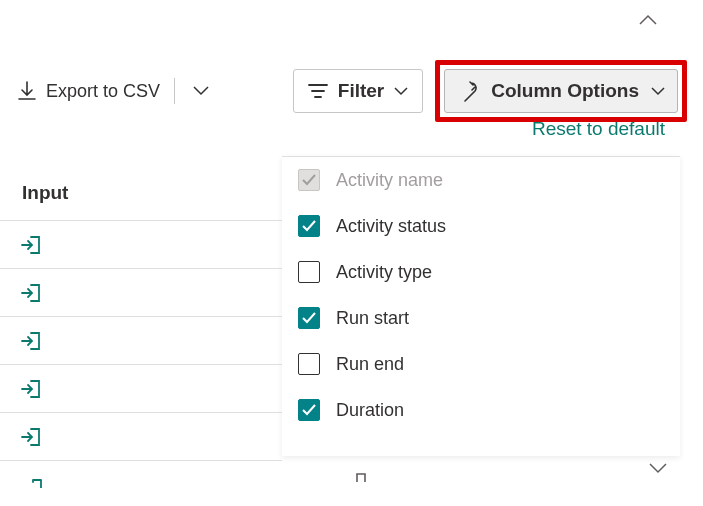  What do you see at coordinates (481, 410) in the screenshot?
I see `option-duration: Duration` at bounding box center [481, 410].